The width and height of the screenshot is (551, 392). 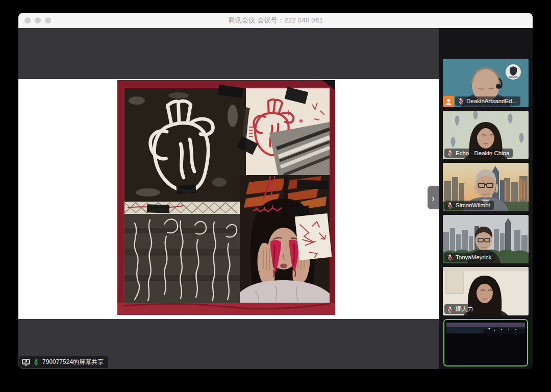 What do you see at coordinates (473, 257) in the screenshot?
I see `participant-name: TonyaMeyrick` at bounding box center [473, 257].